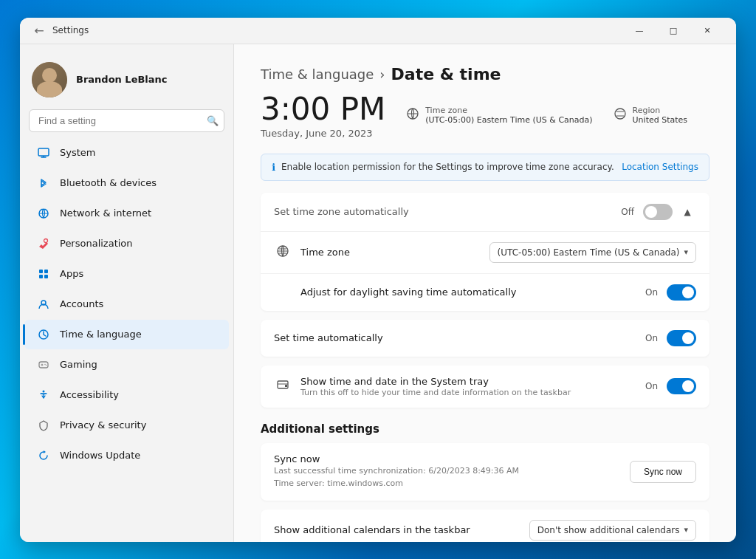 The image size is (756, 559). I want to click on window-controls: — □ ✕, so click(673, 31).